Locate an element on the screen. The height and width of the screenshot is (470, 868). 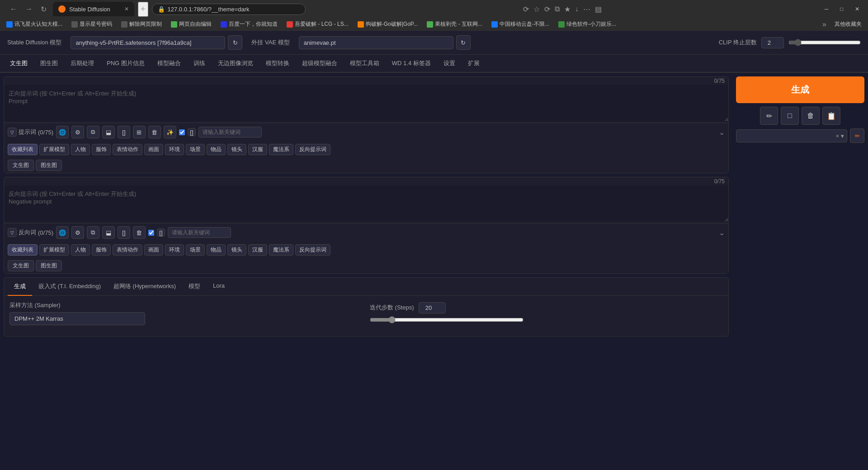
neg-paste-button: ⬓ is located at coordinates (108, 233).